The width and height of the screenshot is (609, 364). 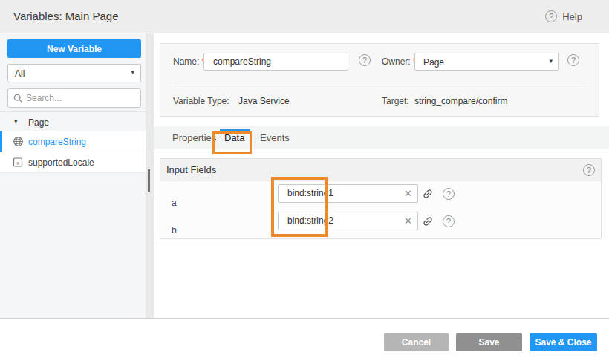 I want to click on variable-document-icon: x, so click(x=18, y=163).